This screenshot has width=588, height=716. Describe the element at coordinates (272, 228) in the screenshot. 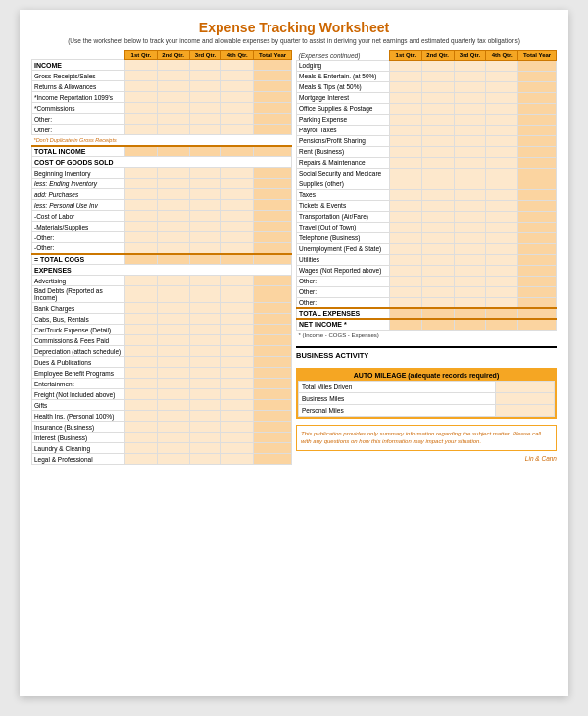

I see `materials-total` at that location.